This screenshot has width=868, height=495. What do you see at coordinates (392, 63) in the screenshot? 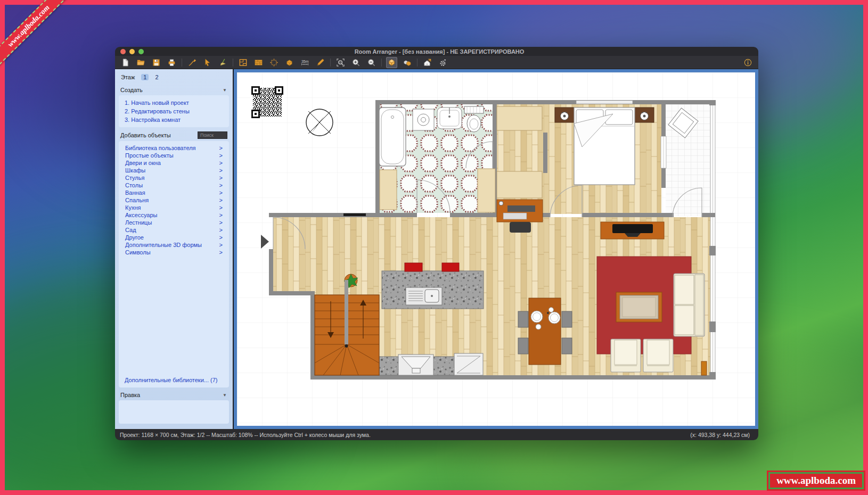
I see `view-3d-icon` at bounding box center [392, 63].